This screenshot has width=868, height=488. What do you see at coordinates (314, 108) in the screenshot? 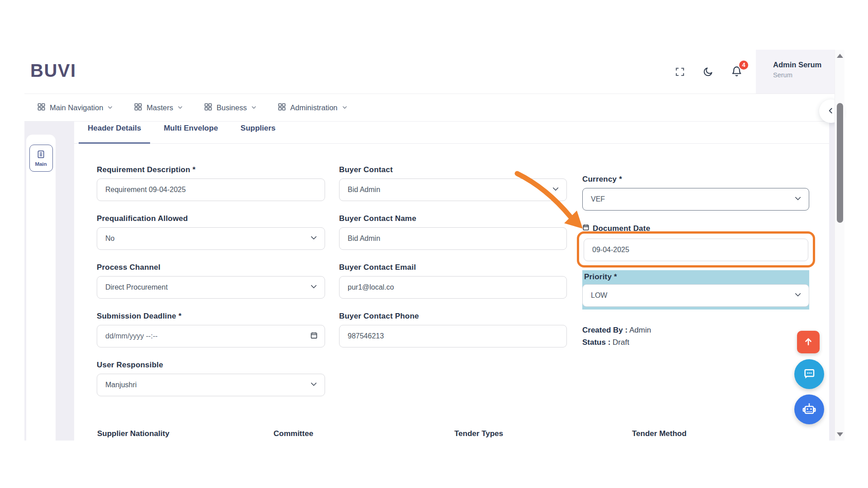
I see `nav-item-label: Administration` at bounding box center [314, 108].